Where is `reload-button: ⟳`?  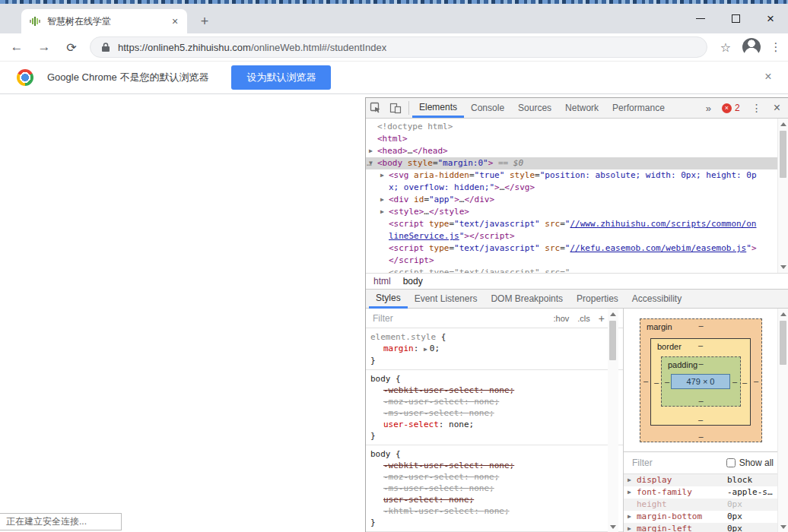 reload-button: ⟳ is located at coordinates (71, 47).